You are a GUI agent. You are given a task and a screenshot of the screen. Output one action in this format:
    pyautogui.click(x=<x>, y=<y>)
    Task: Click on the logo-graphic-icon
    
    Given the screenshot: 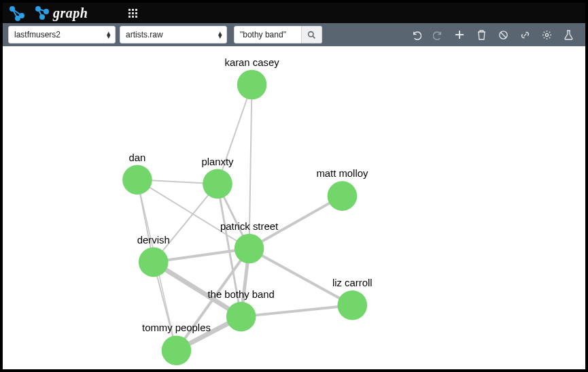 What is the action you would take?
    pyautogui.click(x=29, y=13)
    